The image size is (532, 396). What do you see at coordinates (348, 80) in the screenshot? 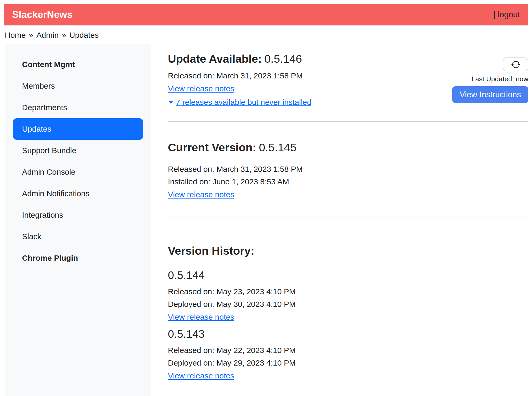
I see `update-available-section: Update Available:0.5.146 Released on: Ma…` at bounding box center [348, 80].